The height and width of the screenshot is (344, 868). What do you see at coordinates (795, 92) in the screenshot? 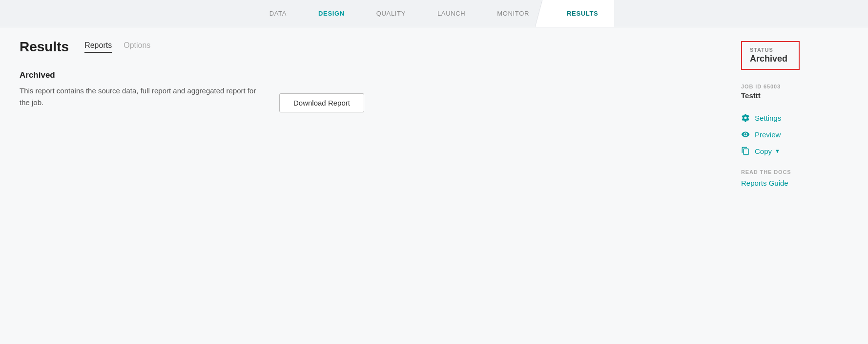
I see `job-section: JOB ID 65003 Testtt` at bounding box center [795, 92].